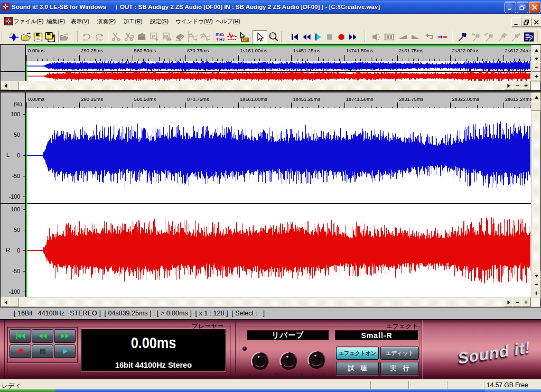 The height and width of the screenshot is (392, 541). Describe the element at coordinates (56, 21) in the screenshot. I see `menu-edit: 編集(E)` at that location.